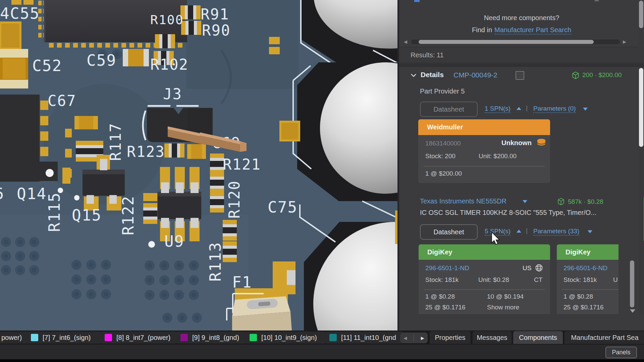  I want to click on mouse-cursor, so click(495, 239).